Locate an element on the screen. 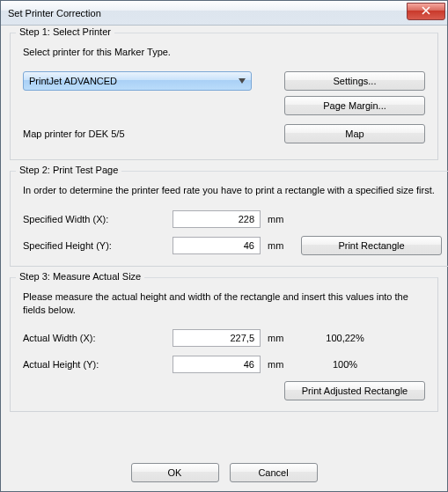 This screenshot has height=492, width=448. dialog-footer: OK Cancel is located at coordinates (224, 473).